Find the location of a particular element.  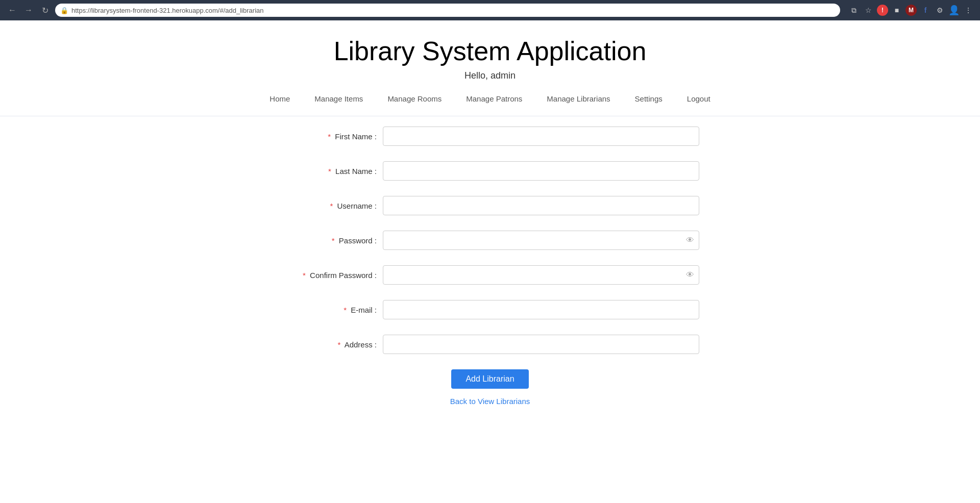

address-input is located at coordinates (541, 344).